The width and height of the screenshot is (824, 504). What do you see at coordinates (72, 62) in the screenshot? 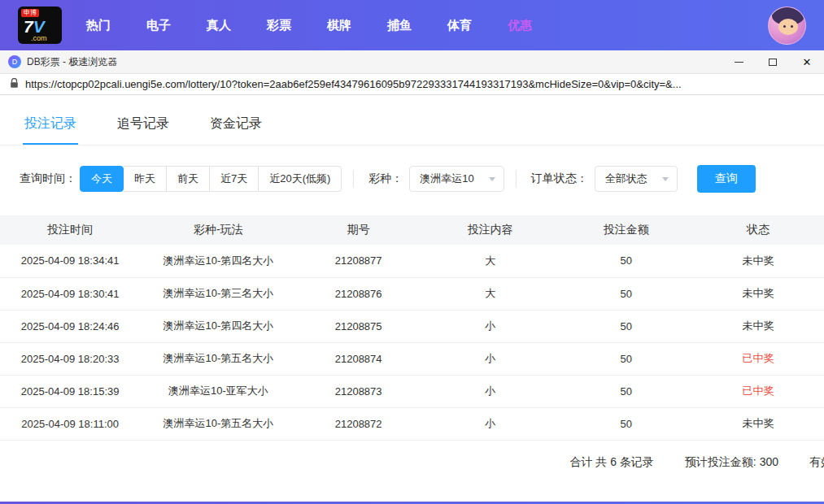
I see `window-title: DB彩票 - 极速浏览器` at bounding box center [72, 62].